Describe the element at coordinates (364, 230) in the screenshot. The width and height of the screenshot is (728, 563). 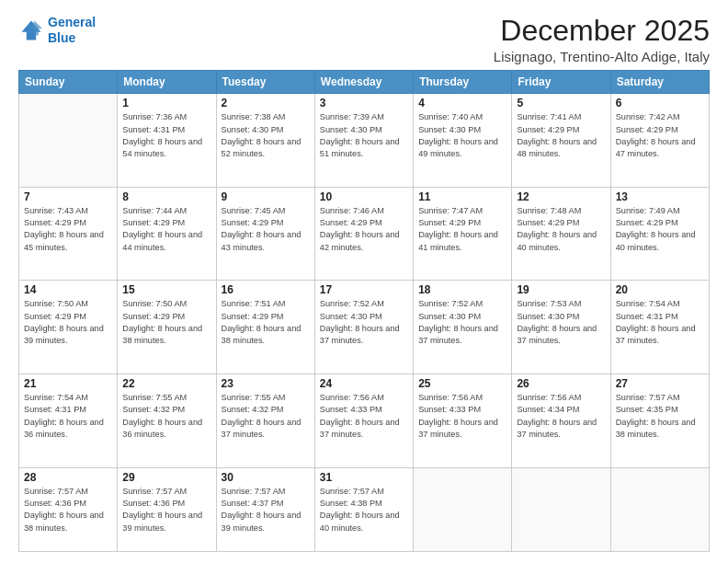
I see `day-info: Sunrise: 7:46 AMSunset: 4:29 PMDaylight:…` at that location.